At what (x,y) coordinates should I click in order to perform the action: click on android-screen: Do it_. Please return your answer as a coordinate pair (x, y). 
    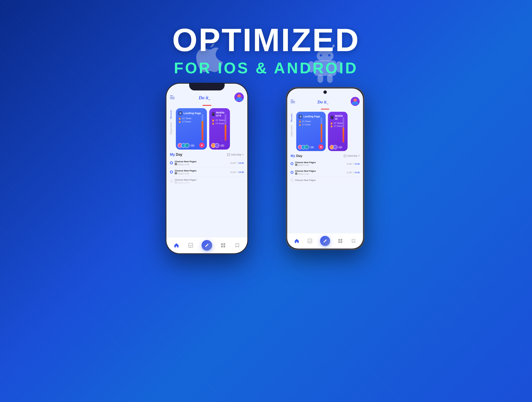
    Looking at the image, I should click on (325, 168).